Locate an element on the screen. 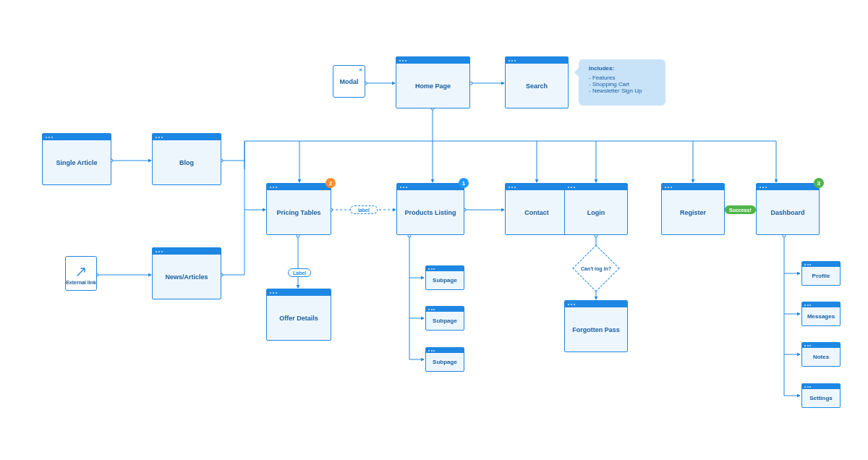 Image resolution: width=868 pixels, height=460 pixels. node-label: Offer Details is located at coordinates (299, 318).